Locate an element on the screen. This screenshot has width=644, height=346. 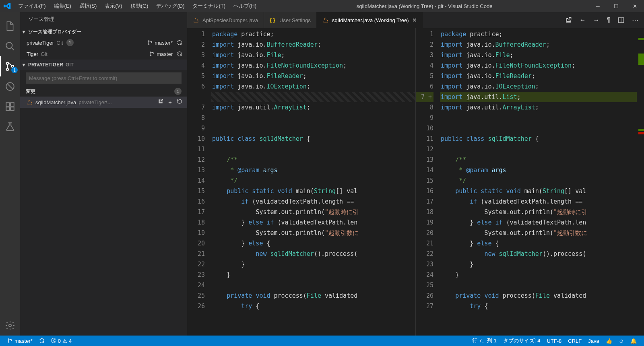
repo-header: ▾ PRIVATETIGER GIT is located at coordinates (104, 65).